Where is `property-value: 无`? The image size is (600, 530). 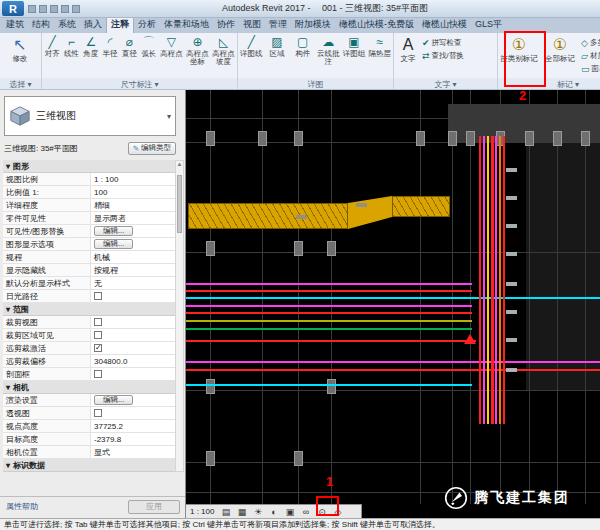
property-value: 无 is located at coordinates (133, 283).